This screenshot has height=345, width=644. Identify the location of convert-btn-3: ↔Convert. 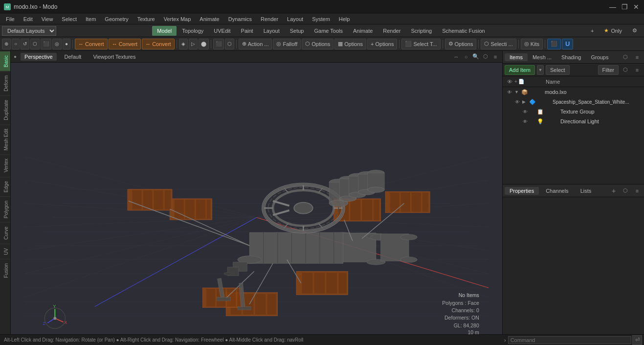
(158, 44).